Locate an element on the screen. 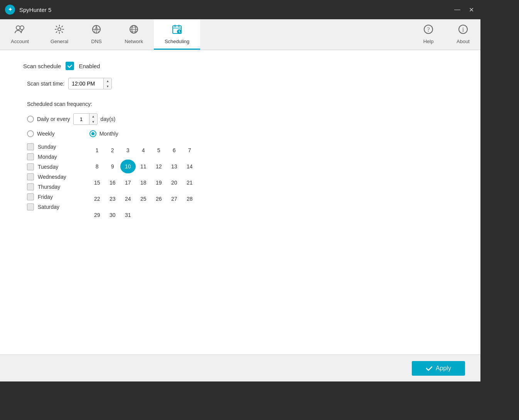 The image size is (519, 420). day-spinner: ▲ ▼ is located at coordinates (93, 119).